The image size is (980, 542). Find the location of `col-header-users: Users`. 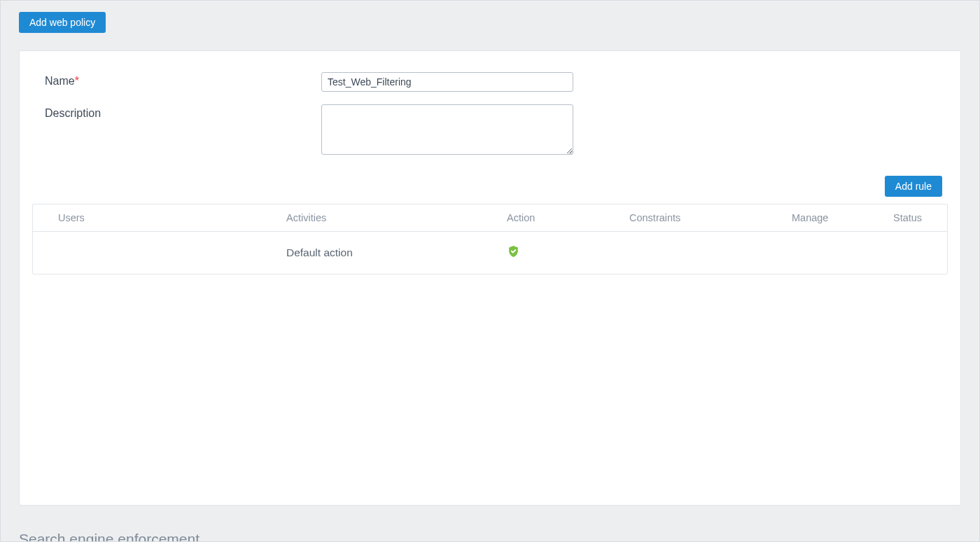

col-header-users: Users is located at coordinates (160, 218).